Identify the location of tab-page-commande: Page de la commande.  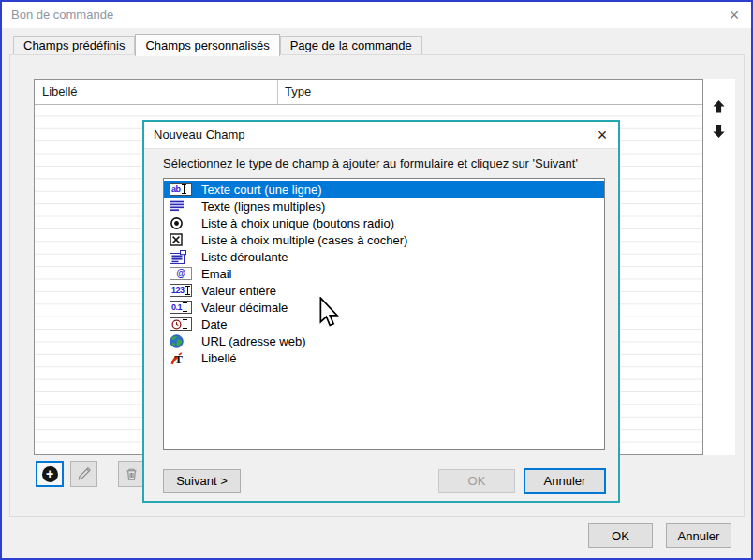
(351, 45).